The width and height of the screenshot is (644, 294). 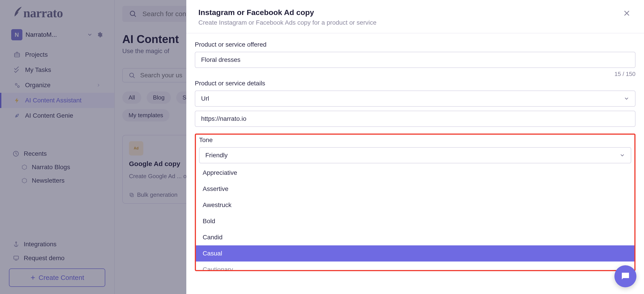 I want to click on tone-option-awestruck: Awestruck, so click(x=415, y=205).